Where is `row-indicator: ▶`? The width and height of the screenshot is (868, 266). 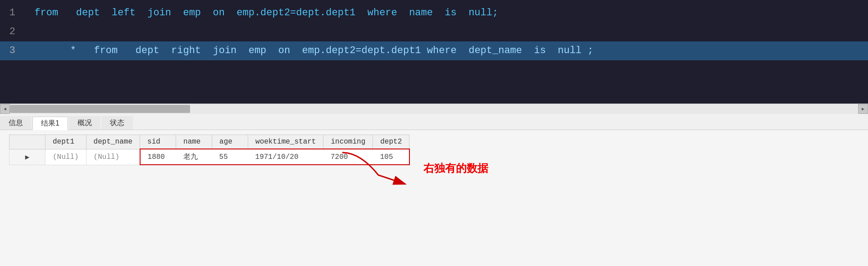
row-indicator: ▶ is located at coordinates (27, 157).